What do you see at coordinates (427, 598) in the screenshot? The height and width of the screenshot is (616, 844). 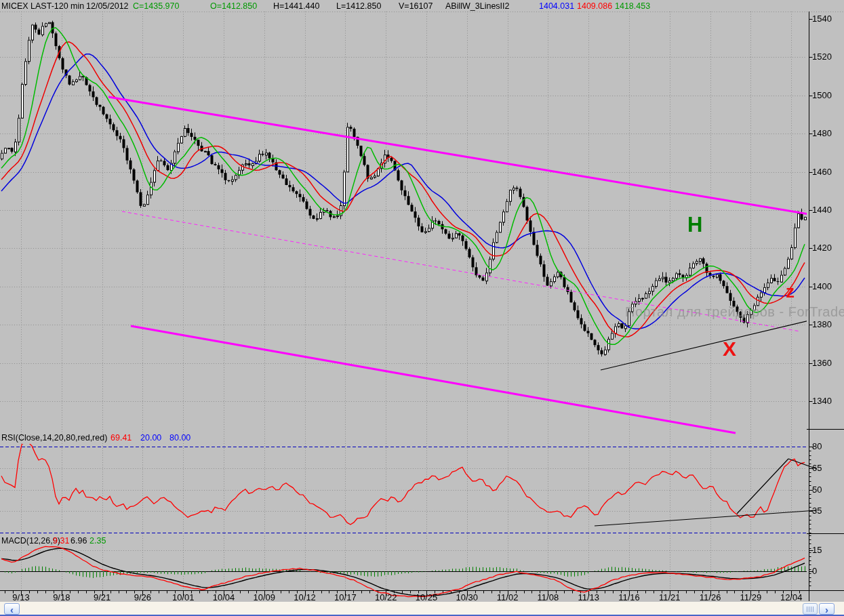 I see `date-tick-label: 10/25` at bounding box center [427, 598].